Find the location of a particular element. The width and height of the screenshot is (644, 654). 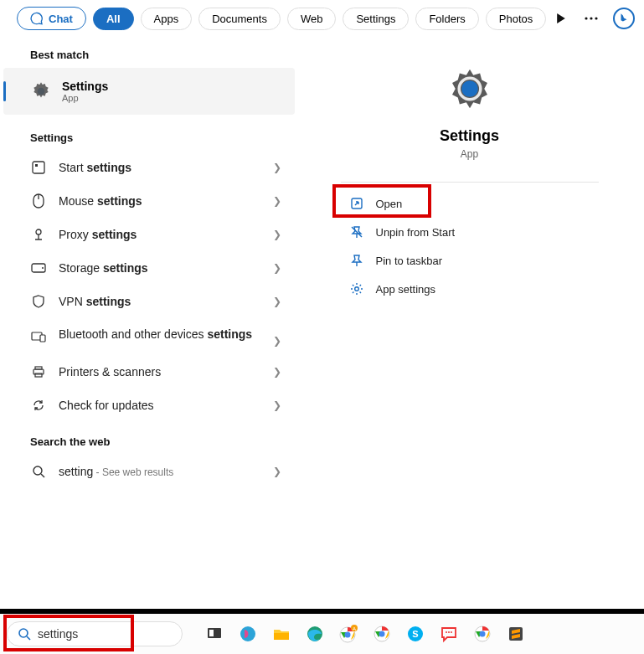

preview-title: Settings is located at coordinates (469, 136).